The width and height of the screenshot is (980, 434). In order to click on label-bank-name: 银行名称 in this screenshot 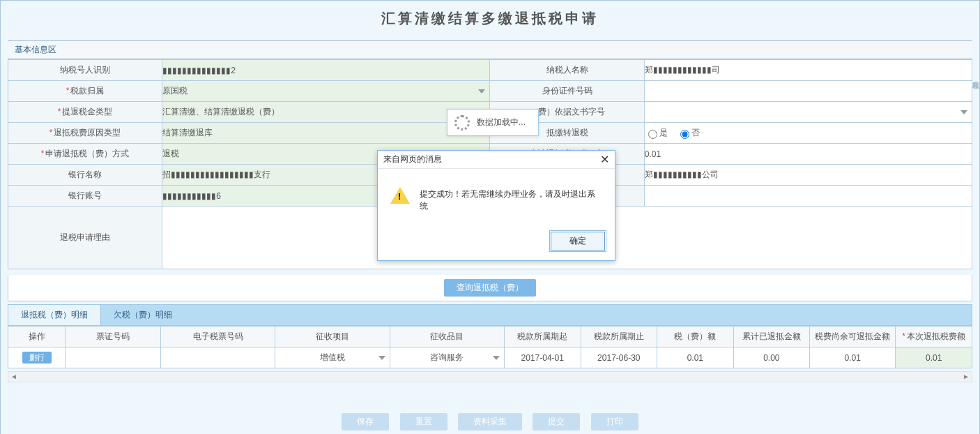, I will do `click(85, 175)`.